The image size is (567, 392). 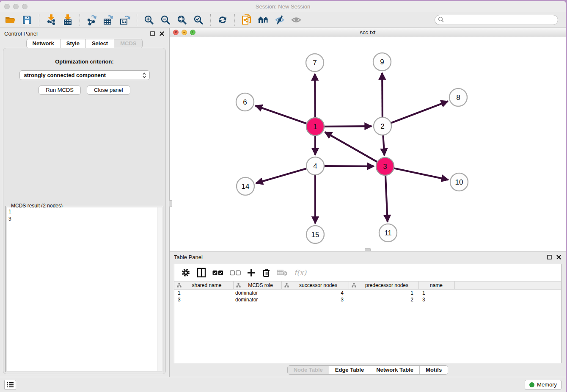 I want to click on select-all-columns-icon, so click(x=218, y=273).